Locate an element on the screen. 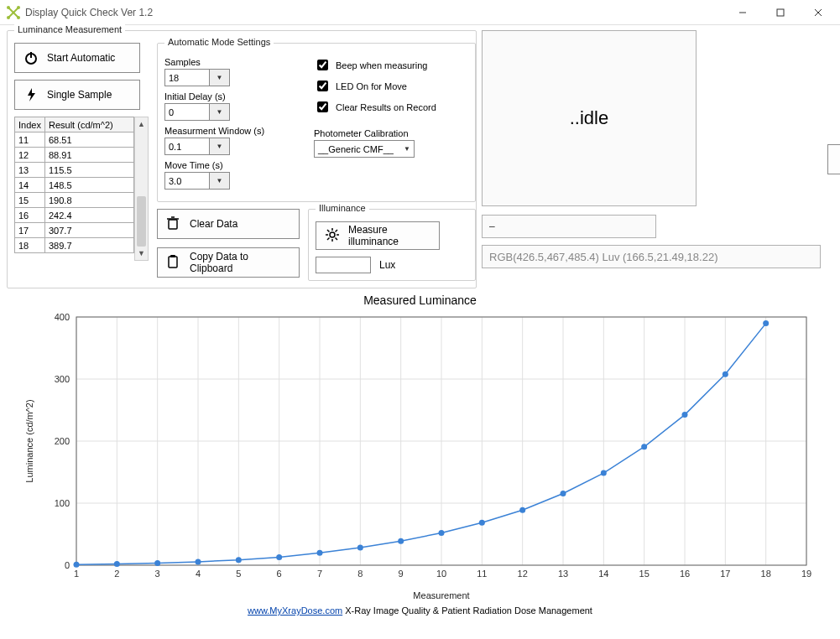  status-display: ..idle is located at coordinates (589, 118).